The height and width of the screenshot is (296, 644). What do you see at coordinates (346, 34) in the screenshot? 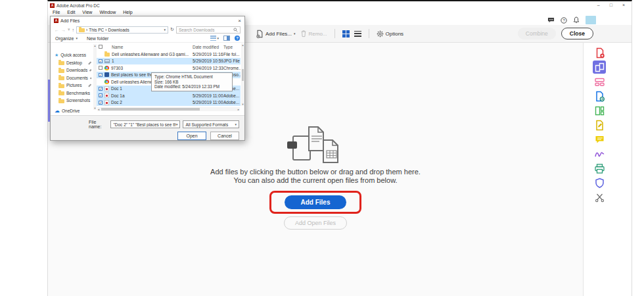
I see `grid-view-icon` at bounding box center [346, 34].